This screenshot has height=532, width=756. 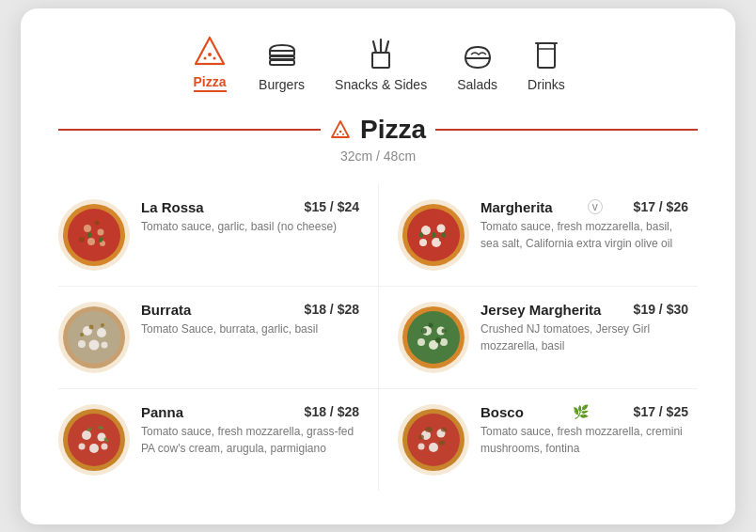 I want to click on pizza-image-panna, so click(x=94, y=440).